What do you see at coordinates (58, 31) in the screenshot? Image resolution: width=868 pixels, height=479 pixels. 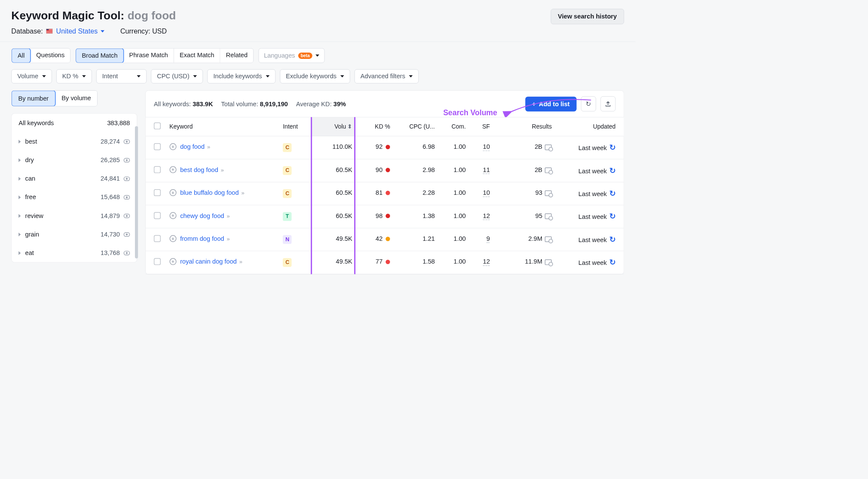 I see `database-selector: Database: United States` at bounding box center [58, 31].